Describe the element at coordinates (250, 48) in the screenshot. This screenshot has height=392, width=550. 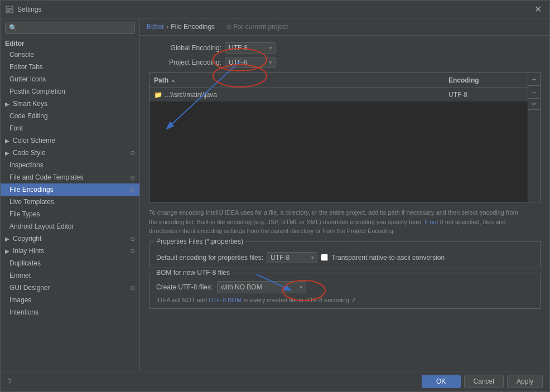
I see `global-encoding-select: UTF-8 ISO-8859-1 US-ASCII` at that location.